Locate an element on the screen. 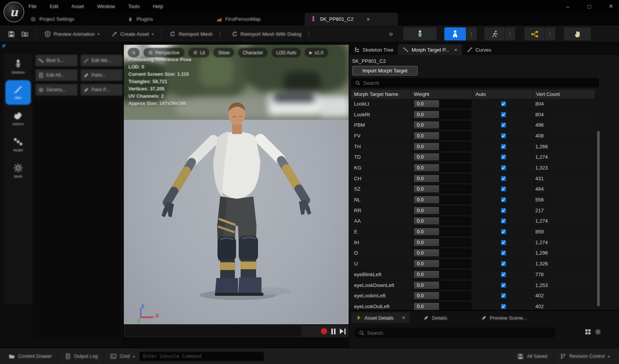 The image size is (619, 364). morph-target-row: O 0.0 ✓ 1,296 is located at coordinates (473, 253).